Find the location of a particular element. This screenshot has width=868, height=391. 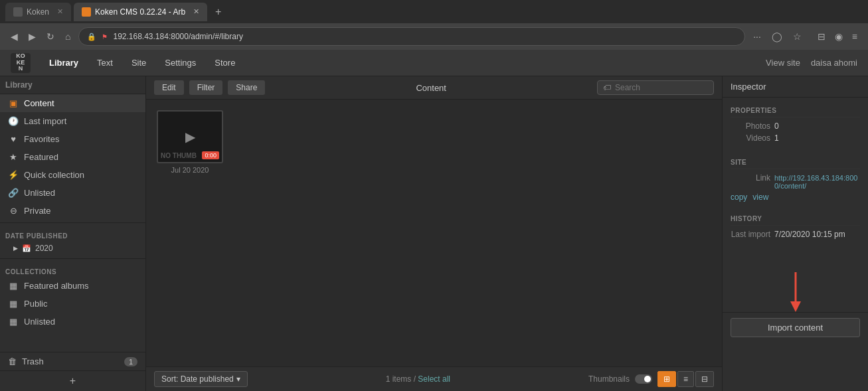

home-button: ⌂ is located at coordinates (68, 37).